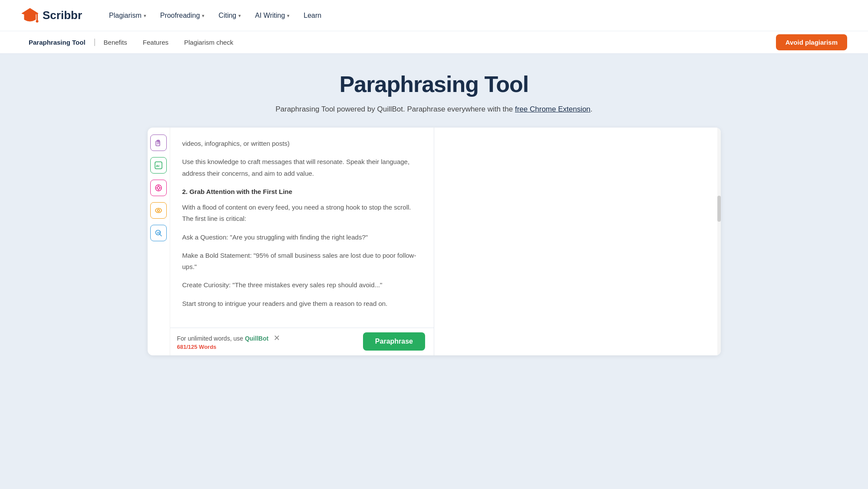  I want to click on secondary-nav-item-plagiarism-check: Plagiarism check, so click(208, 43).